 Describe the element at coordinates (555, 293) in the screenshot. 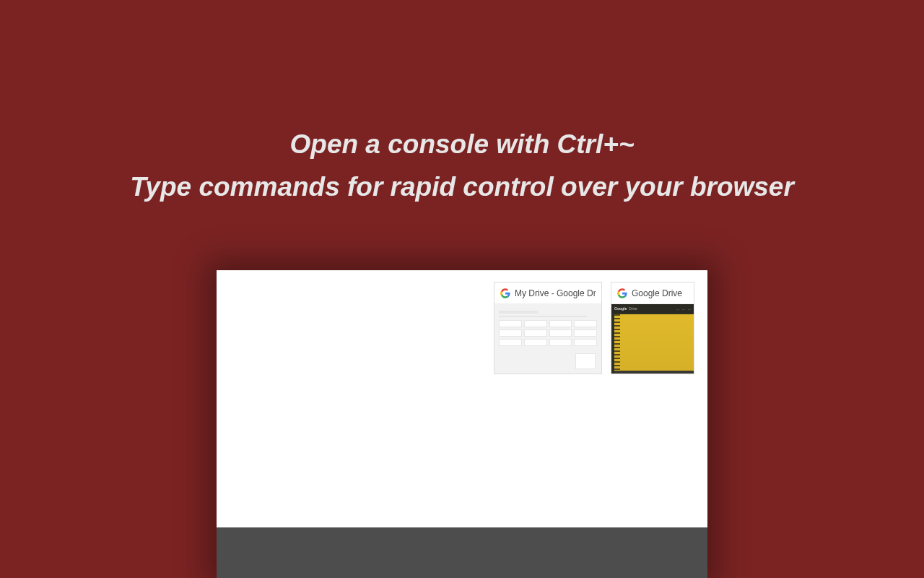

I see `thumbnail-title: My Drive - Google Driv` at that location.